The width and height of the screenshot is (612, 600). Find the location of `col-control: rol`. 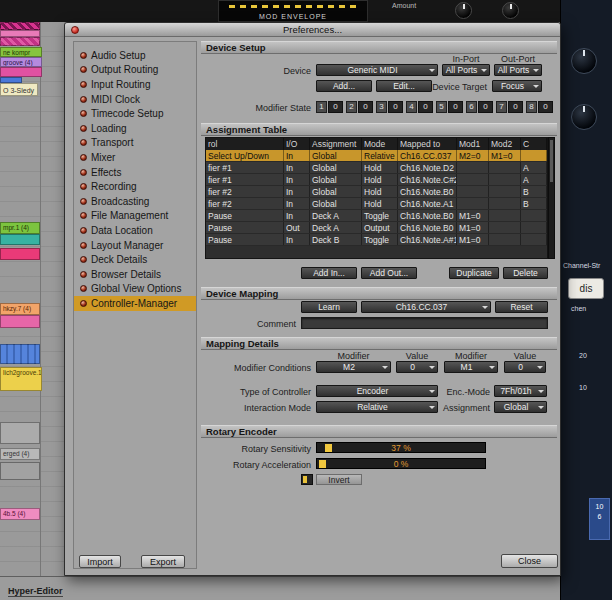

col-control: rol is located at coordinates (245, 144).